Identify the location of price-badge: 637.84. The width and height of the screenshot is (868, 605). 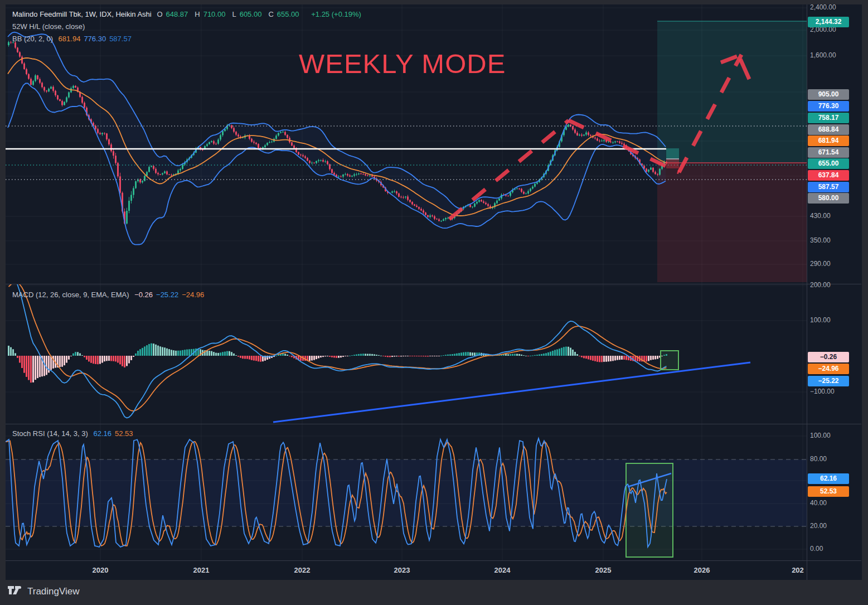
(828, 175).